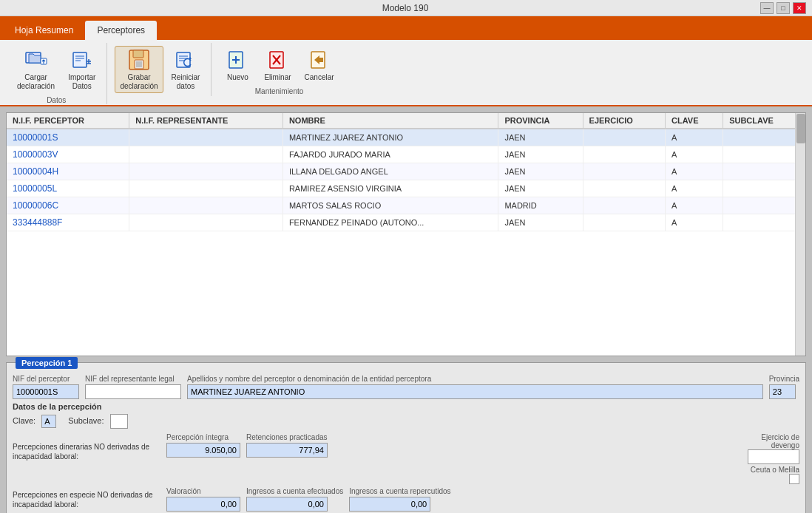  What do you see at coordinates (278, 60) in the screenshot?
I see `eliminar-icon` at bounding box center [278, 60].